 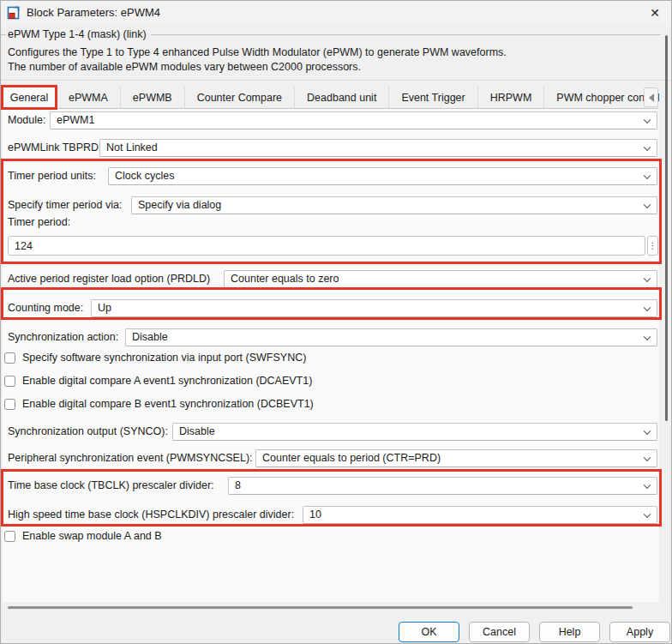 What do you see at coordinates (153, 98) in the screenshot?
I see `tab-label: ePWMB` at bounding box center [153, 98].